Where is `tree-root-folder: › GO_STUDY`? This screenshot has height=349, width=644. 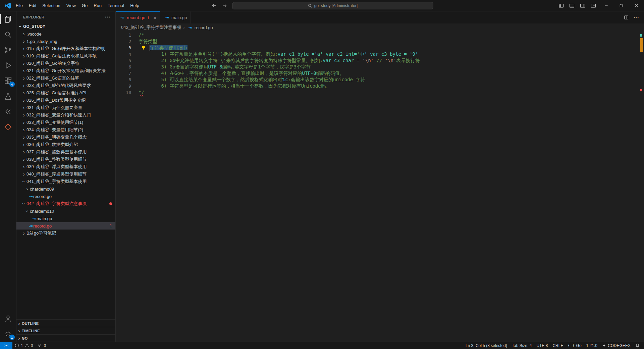
tree-root-folder: › GO_STUDY is located at coordinates (66, 27).